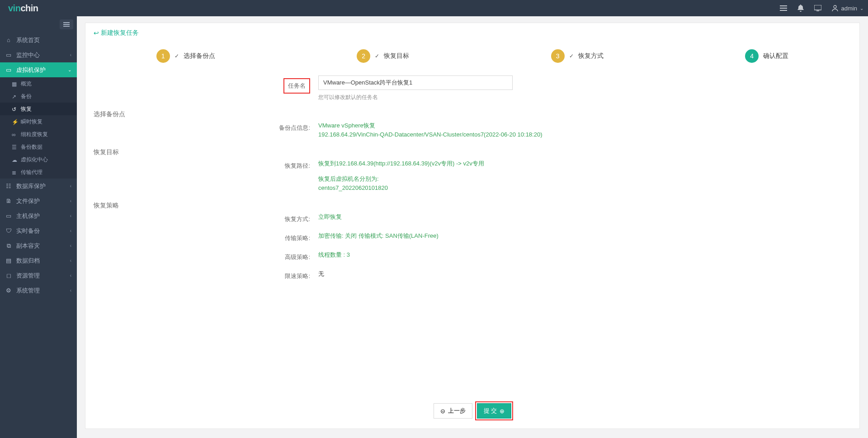  Describe the element at coordinates (9, 70) in the screenshot. I see `vm-icon: ▭` at that location.